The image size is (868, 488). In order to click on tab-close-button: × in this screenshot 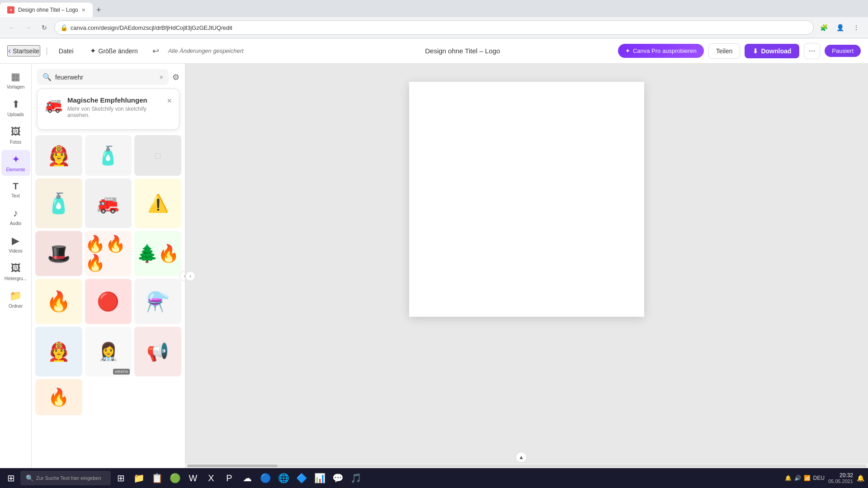, I will do `click(84, 10)`.